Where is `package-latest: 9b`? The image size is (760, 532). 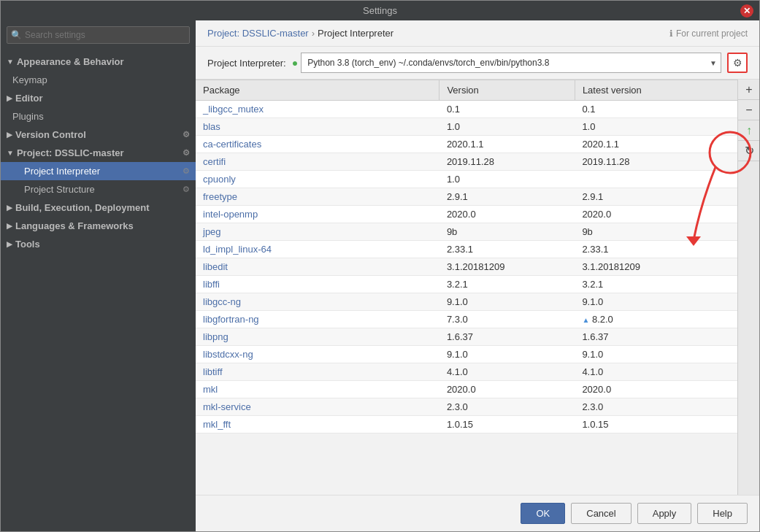 package-latest: 9b is located at coordinates (656, 232).